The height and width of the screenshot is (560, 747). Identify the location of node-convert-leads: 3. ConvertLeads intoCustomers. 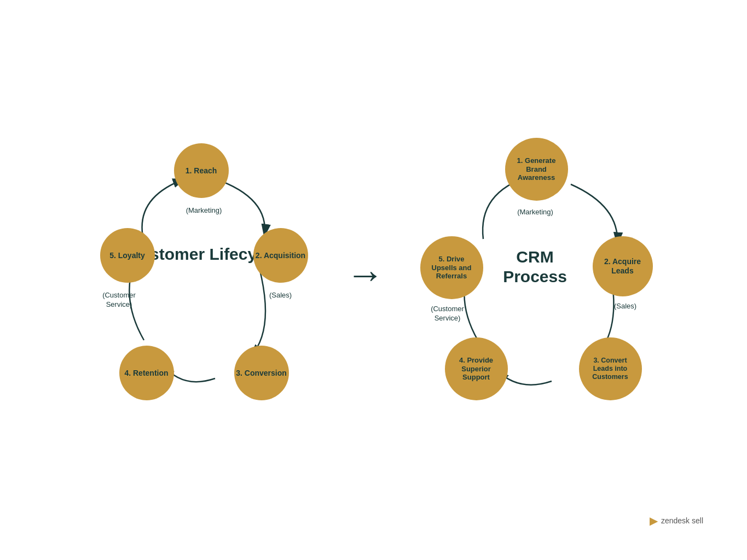
(611, 369).